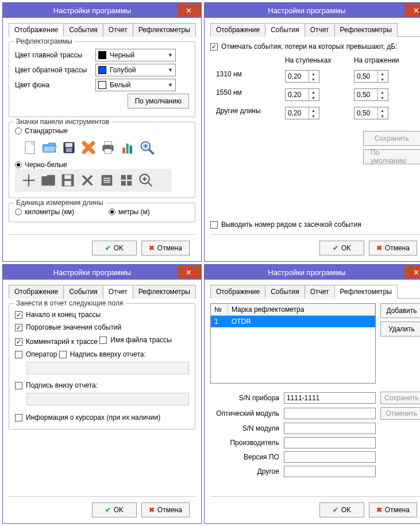 This screenshot has height=526, width=420. I want to click on checkbox-header-text: Надпись вверху отчета:, so click(102, 354).